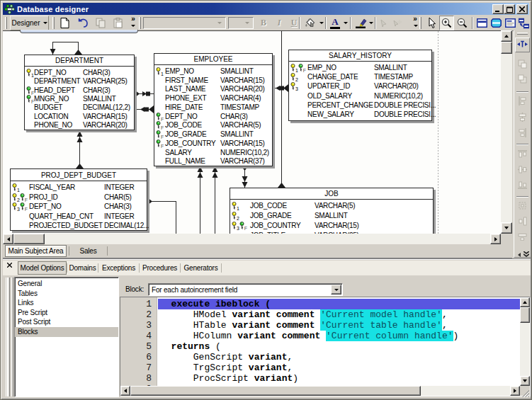  What do you see at coordinates (79, 72) in the screenshot?
I see `er-field-row: 1 DEPT_NO CHAR(3)` at bounding box center [79, 72].